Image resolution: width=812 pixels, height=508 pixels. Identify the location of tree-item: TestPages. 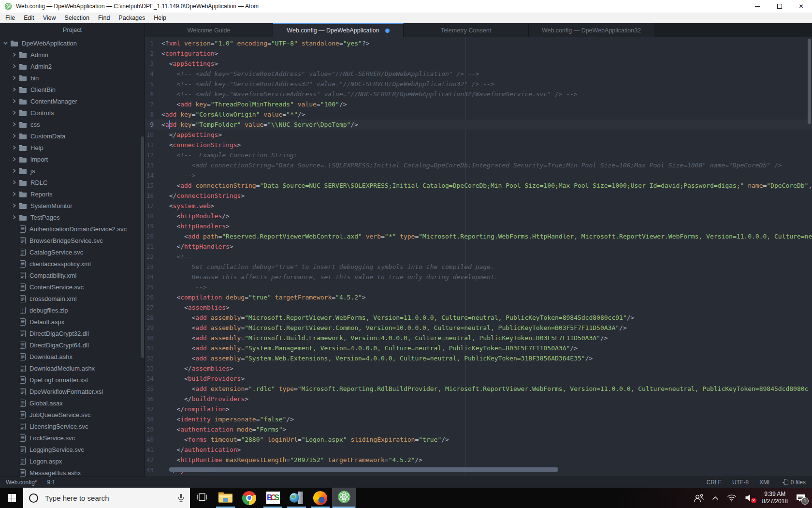
(72, 217).